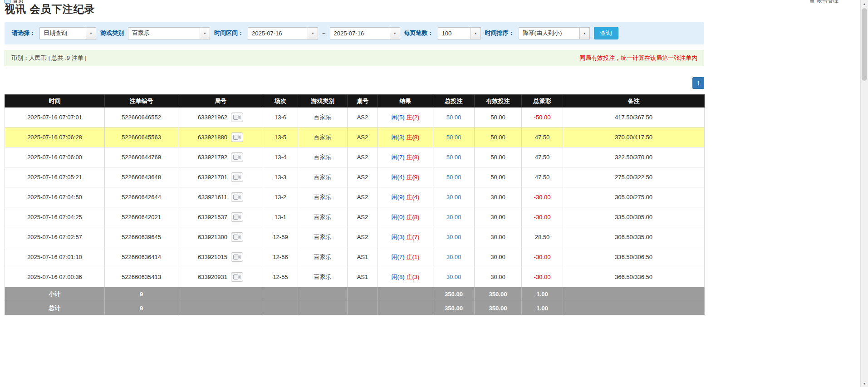 Image resolution: width=868 pixels, height=387 pixels. I want to click on round-id: 633921792, so click(212, 157).